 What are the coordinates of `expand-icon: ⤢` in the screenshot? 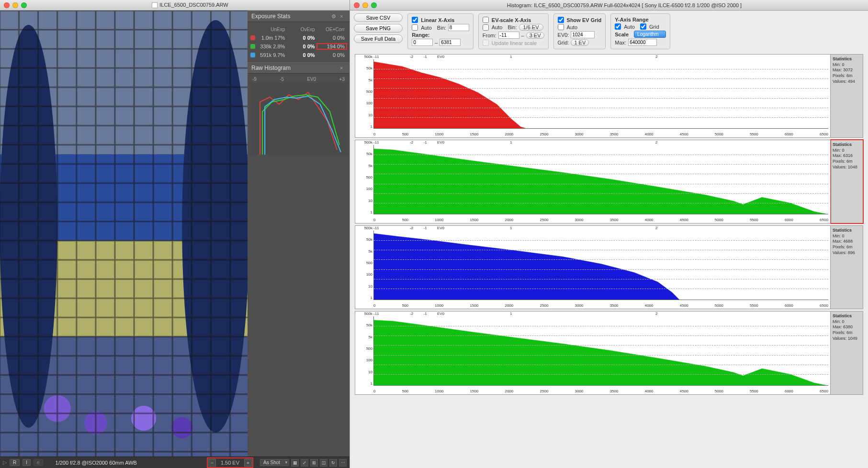 It's located at (304, 463).